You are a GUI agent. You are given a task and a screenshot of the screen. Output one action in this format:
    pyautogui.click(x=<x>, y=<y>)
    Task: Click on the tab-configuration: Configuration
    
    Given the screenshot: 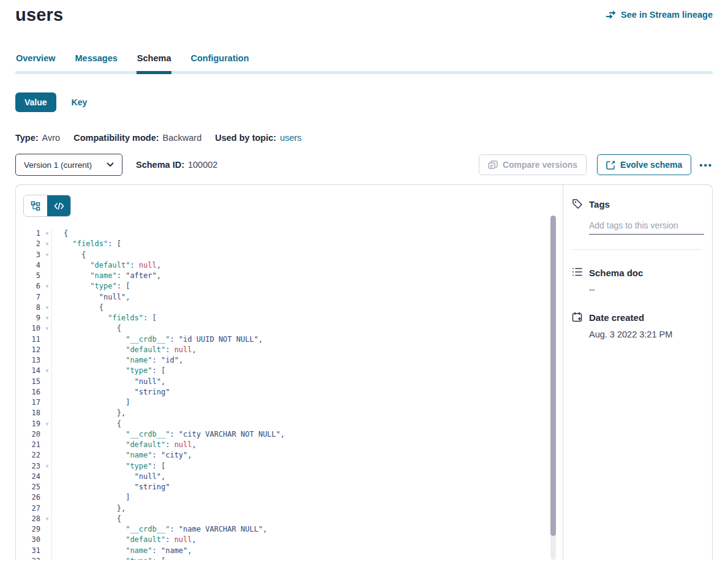 What is the action you would take?
    pyautogui.click(x=219, y=60)
    